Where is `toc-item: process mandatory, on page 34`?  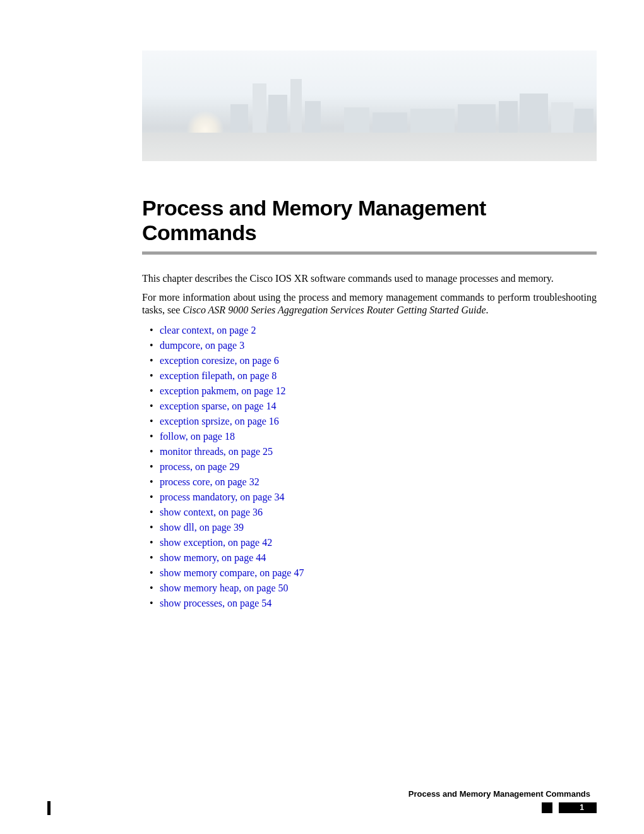
toc-item: process mandatory, on page 34 is located at coordinates (378, 497).